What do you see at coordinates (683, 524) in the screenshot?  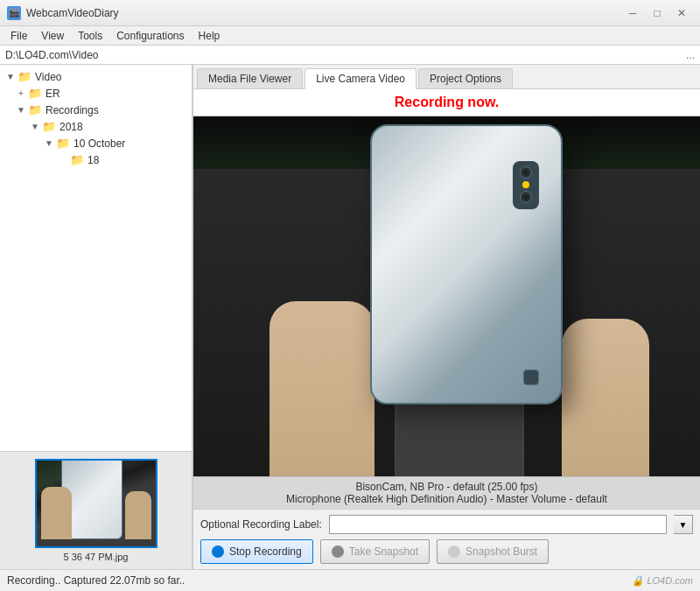 I see `label-dropdown: ▼` at bounding box center [683, 524].